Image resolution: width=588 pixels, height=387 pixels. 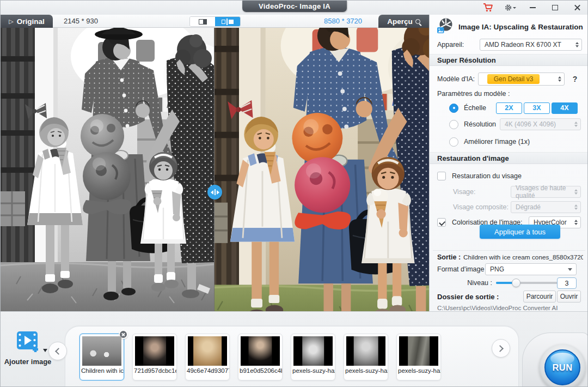 What do you see at coordinates (260, 371) in the screenshot?
I see `thumbnail-caption: b91e0d5206c4b8` at bounding box center [260, 371].